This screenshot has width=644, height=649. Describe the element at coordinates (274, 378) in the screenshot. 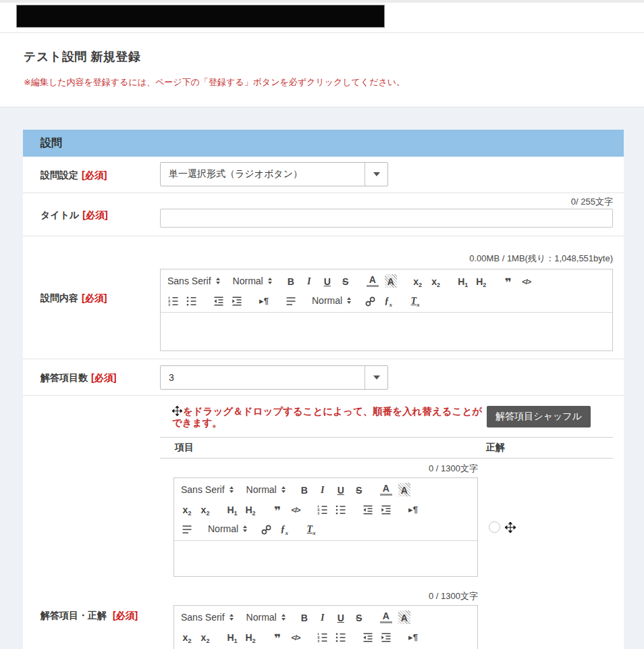

I see `answer-count-select: 3` at that location.